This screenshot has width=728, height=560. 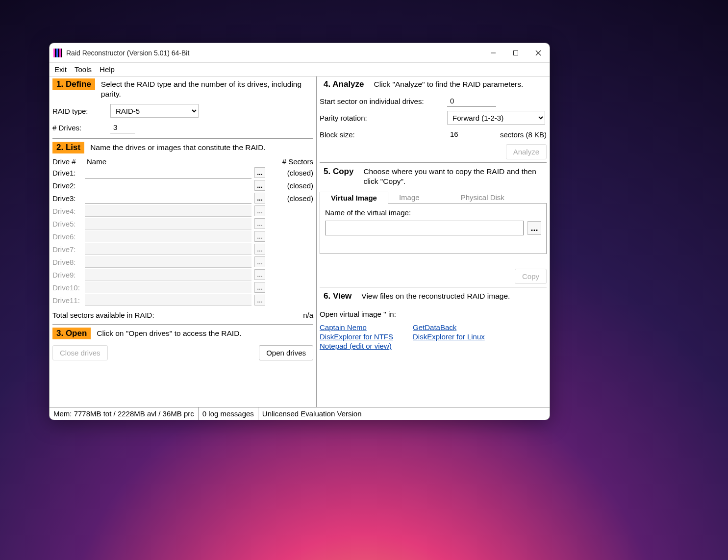 What do you see at coordinates (274, 53) in the screenshot?
I see `window-title: Raid Reconstructor (Version 5.01) 64-Bit` at bounding box center [274, 53].